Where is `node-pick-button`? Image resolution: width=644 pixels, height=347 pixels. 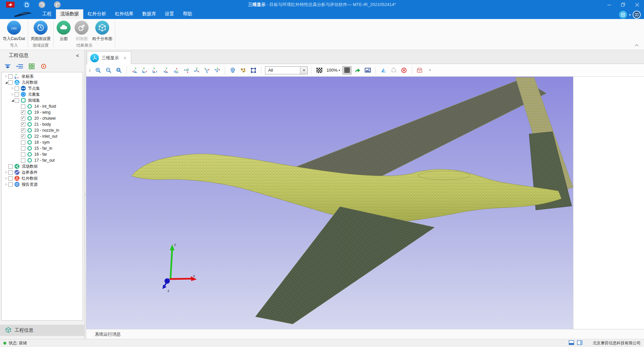 node-pick-button is located at coordinates (243, 70).